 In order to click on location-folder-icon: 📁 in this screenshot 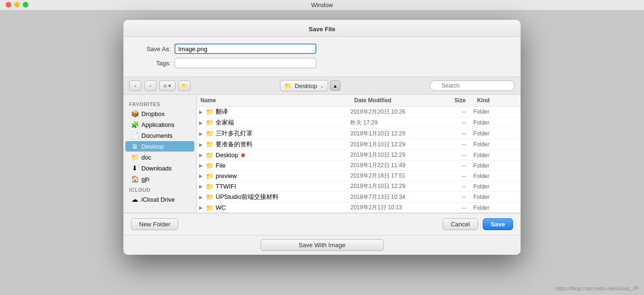, I will do `click(288, 86)`.